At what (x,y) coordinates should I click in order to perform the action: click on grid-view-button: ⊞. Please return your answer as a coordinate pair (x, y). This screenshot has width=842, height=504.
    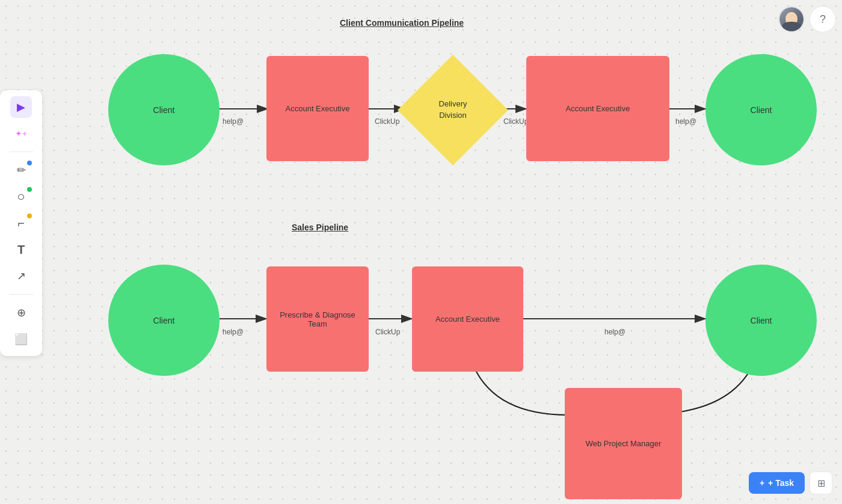
    Looking at the image, I should click on (821, 483).